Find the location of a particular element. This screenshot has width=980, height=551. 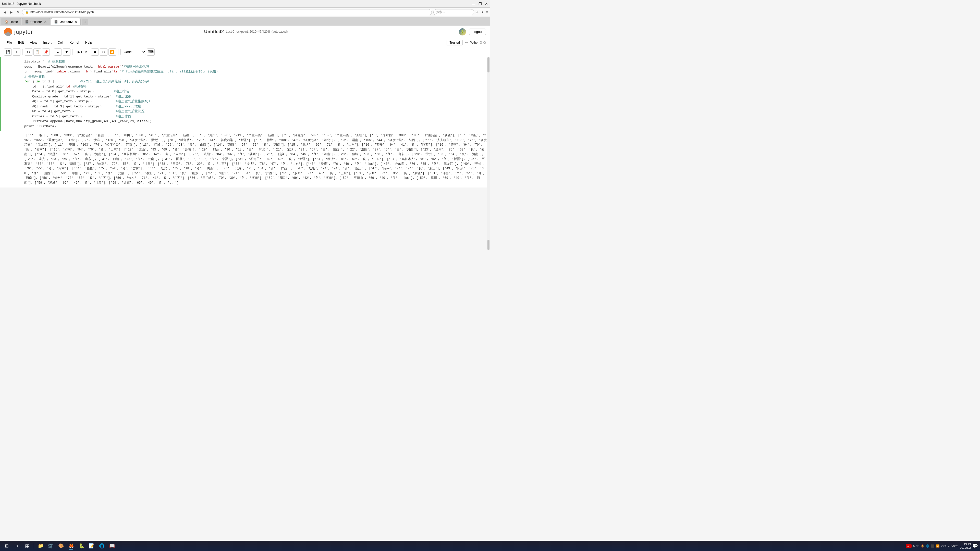

menu-view: View is located at coordinates (33, 43).